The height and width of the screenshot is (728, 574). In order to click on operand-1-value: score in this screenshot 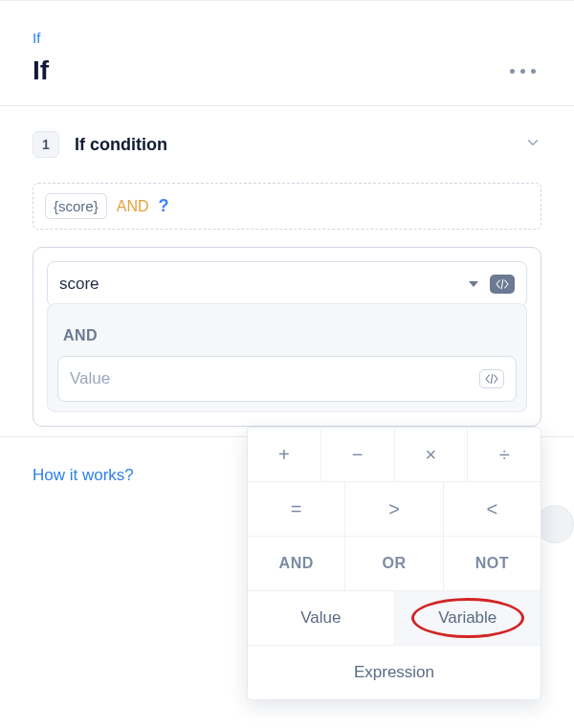, I will do `click(79, 284)`.